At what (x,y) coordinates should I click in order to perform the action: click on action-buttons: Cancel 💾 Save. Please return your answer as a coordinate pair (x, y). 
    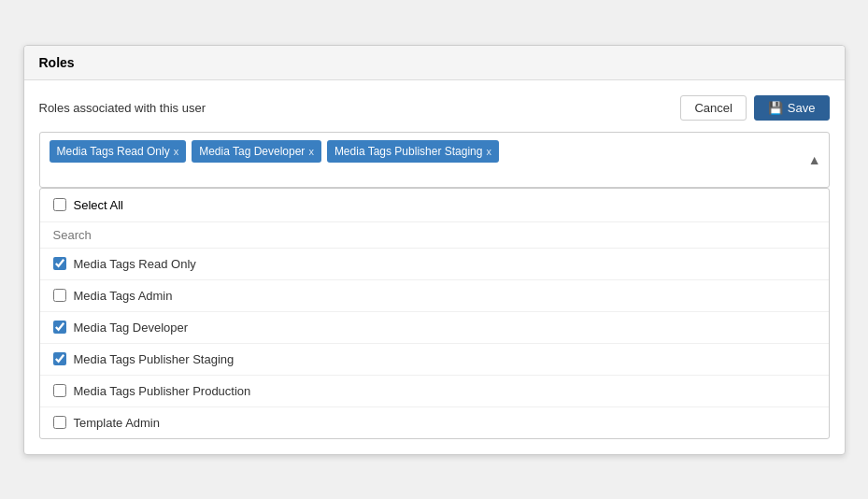
    Looking at the image, I should click on (755, 108).